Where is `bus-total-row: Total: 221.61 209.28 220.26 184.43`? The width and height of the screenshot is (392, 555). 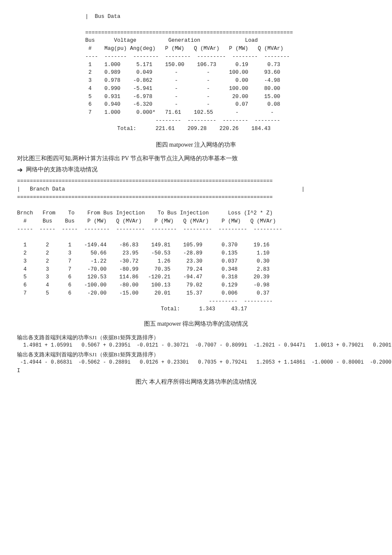
bus-total-row: Total: 221.61 209.28 220.26 184.43 is located at coordinates (178, 129).